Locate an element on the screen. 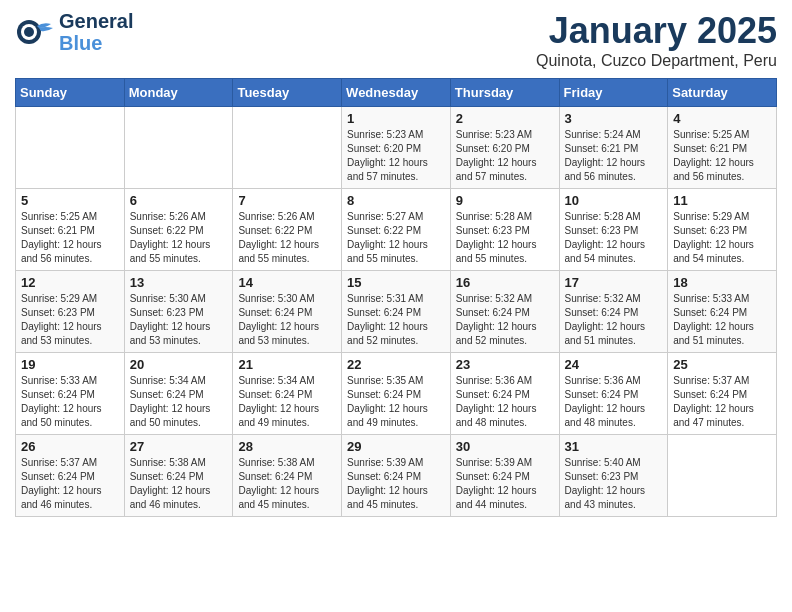 This screenshot has height=612, width=792. day-number: 20 is located at coordinates (179, 364).